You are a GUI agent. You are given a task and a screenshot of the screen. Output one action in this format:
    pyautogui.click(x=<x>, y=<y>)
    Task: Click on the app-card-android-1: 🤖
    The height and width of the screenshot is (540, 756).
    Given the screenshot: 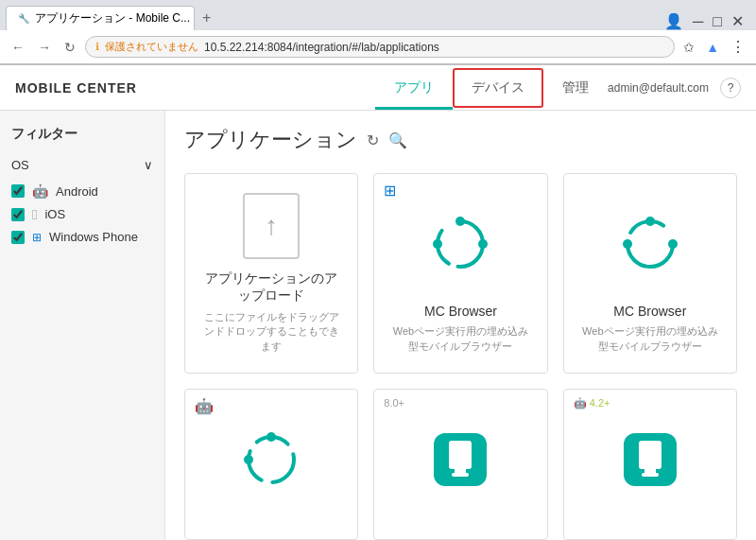 What is the action you would take?
    pyautogui.click(x=271, y=464)
    